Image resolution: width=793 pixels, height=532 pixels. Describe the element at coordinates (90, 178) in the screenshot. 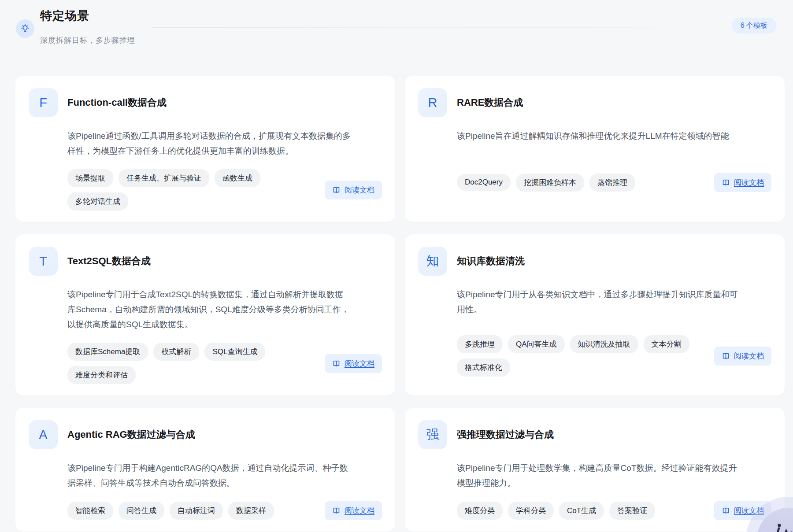

I see `tag-pill: 场景提取` at that location.